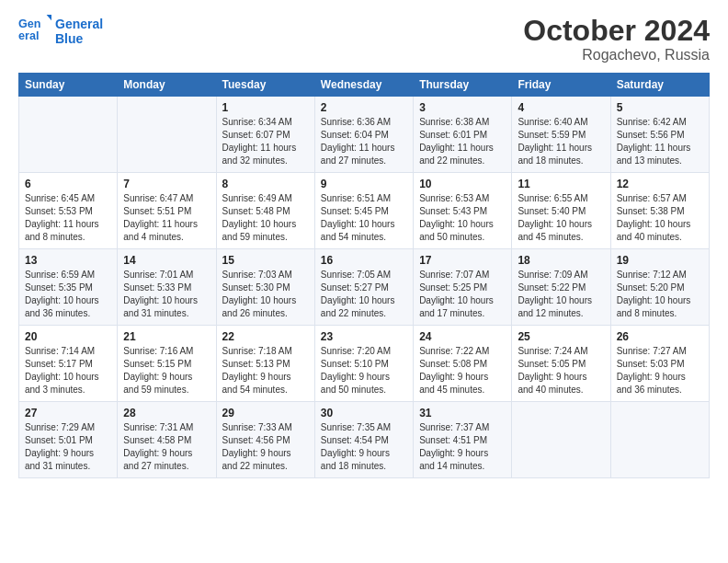  Describe the element at coordinates (68, 440) in the screenshot. I see `calendar-cell: 27Sunrise: 7:29 AM Sunset: 5:01 PM Dayli…` at that location.